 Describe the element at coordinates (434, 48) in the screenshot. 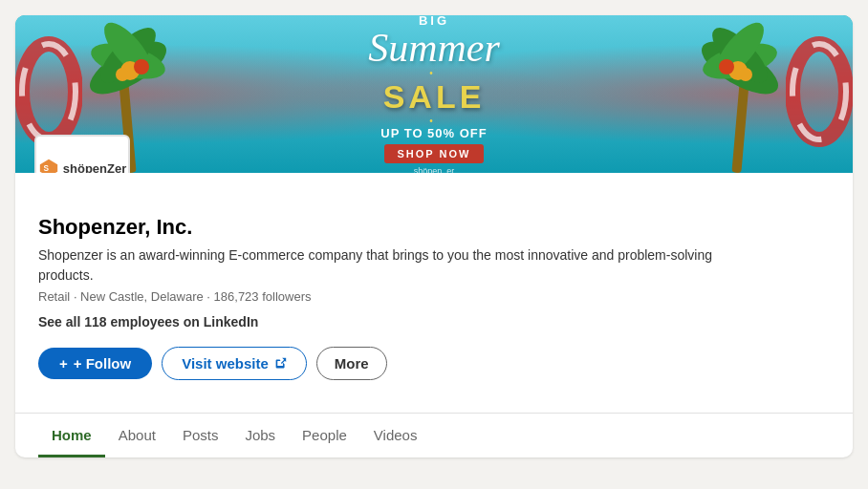

I see `banner-summer-text: Summer` at that location.